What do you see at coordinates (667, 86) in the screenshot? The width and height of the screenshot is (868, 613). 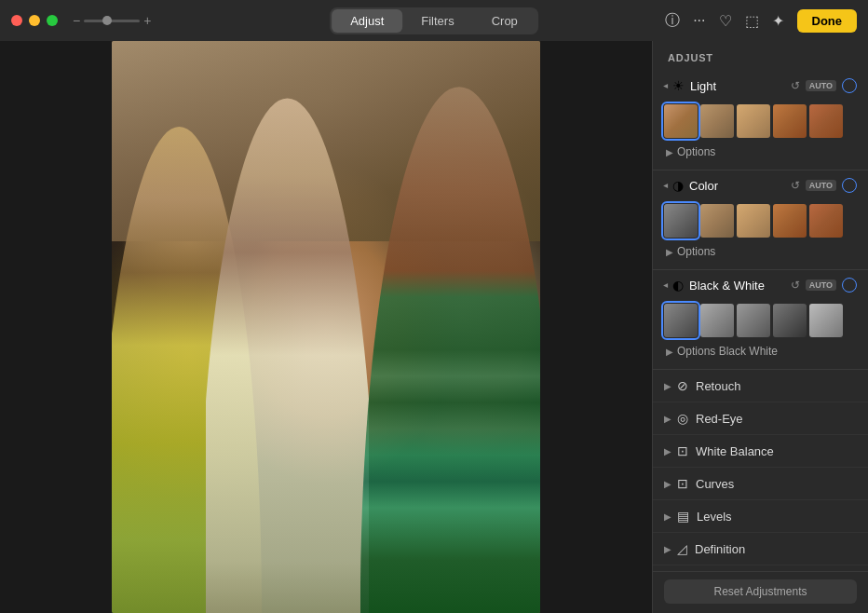 I see `light-chevron-icon: ▾` at bounding box center [667, 86].